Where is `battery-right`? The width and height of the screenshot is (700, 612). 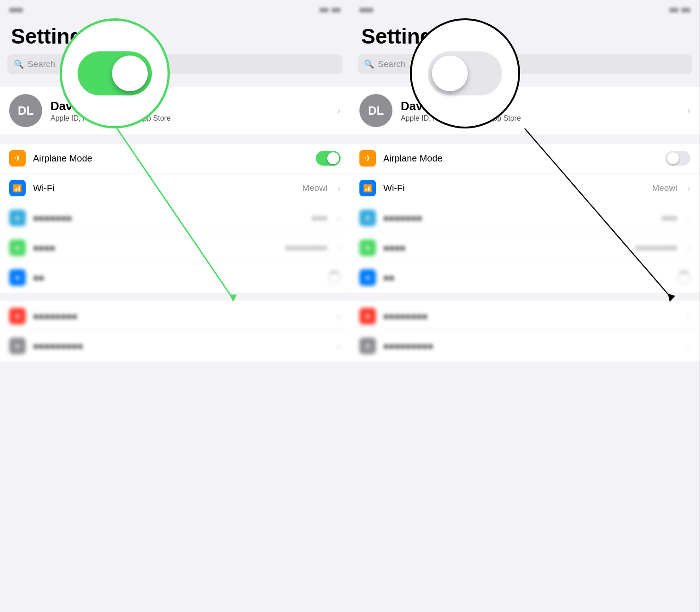 battery-right is located at coordinates (674, 10).